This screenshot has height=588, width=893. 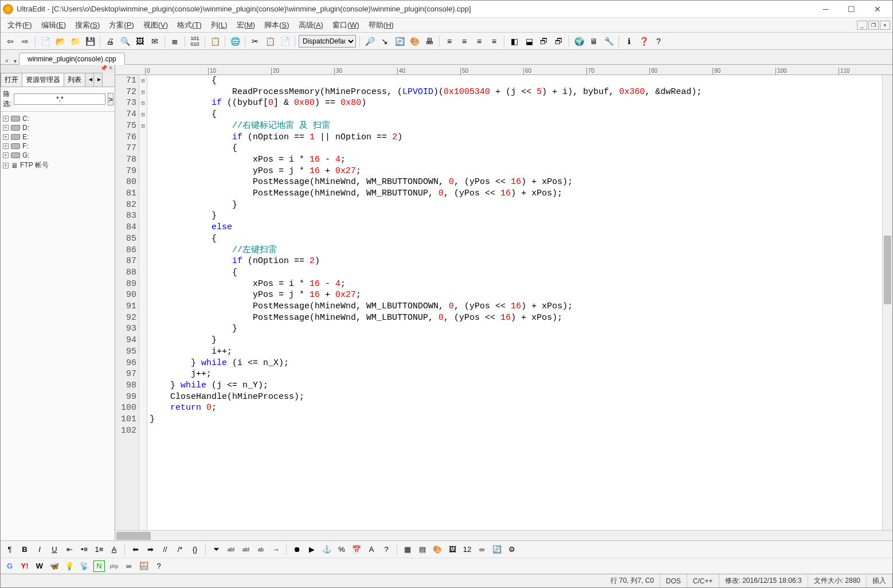 I want to click on new-icon: 📄, so click(x=45, y=41).